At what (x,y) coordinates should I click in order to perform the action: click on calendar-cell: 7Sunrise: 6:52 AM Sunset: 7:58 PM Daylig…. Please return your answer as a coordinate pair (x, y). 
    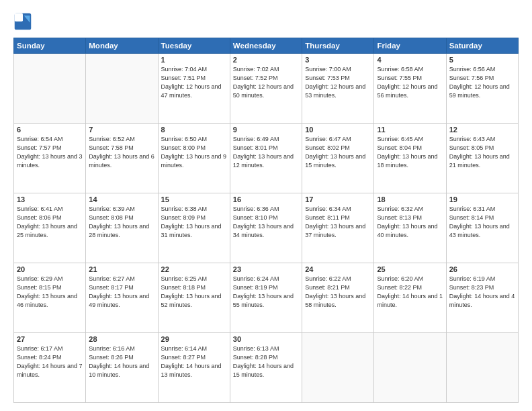
    Looking at the image, I should click on (122, 158).